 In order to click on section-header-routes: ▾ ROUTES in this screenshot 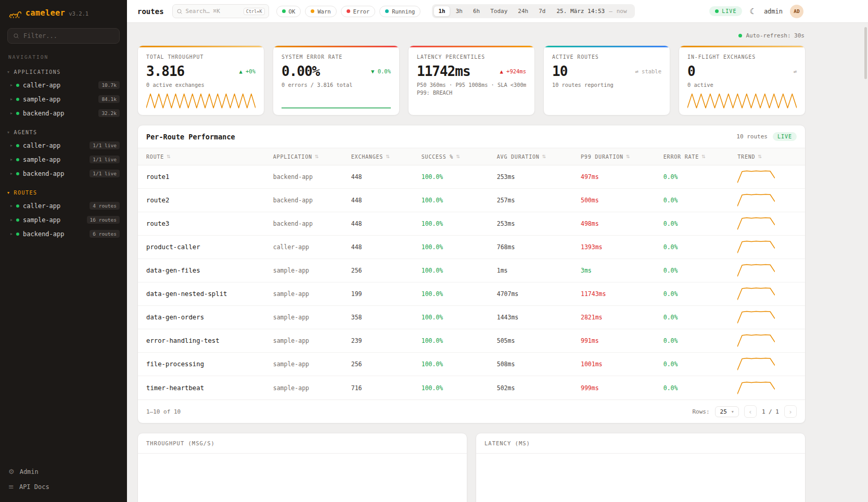, I will do `click(63, 194)`.